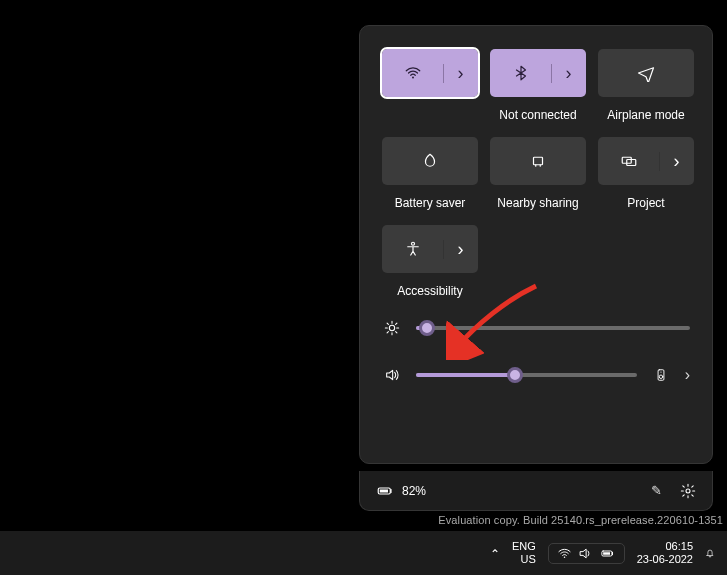  Describe the element at coordinates (430, 161) in the screenshot. I see `battery-saver-tile` at that location.